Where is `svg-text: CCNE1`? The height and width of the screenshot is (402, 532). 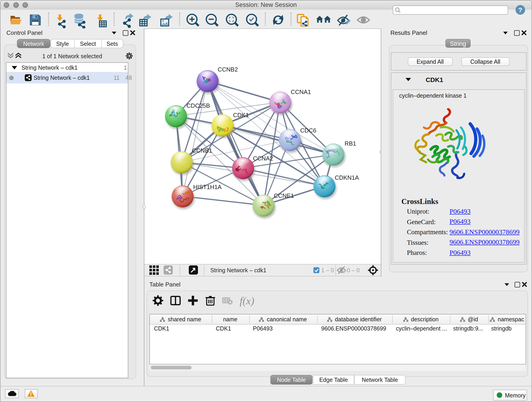
svg-text: CCNE1 is located at coordinates (284, 196).